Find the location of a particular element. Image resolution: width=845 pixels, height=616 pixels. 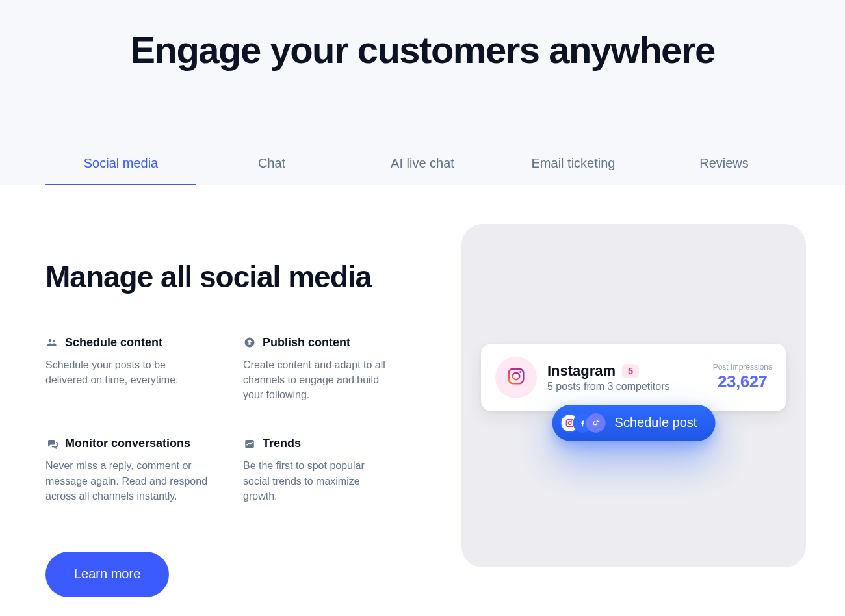

tab-label: Reviews is located at coordinates (724, 164).